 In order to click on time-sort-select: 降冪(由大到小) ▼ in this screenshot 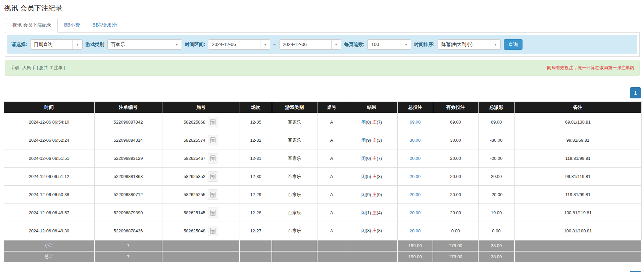, I will do `click(469, 44)`.